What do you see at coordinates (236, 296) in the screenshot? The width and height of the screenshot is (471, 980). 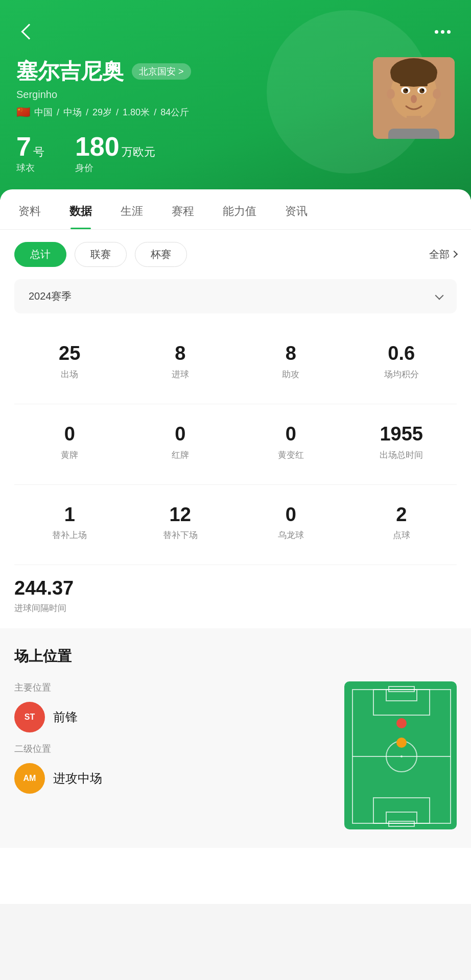 I see `season-selector: 2024赛季` at bounding box center [236, 296].